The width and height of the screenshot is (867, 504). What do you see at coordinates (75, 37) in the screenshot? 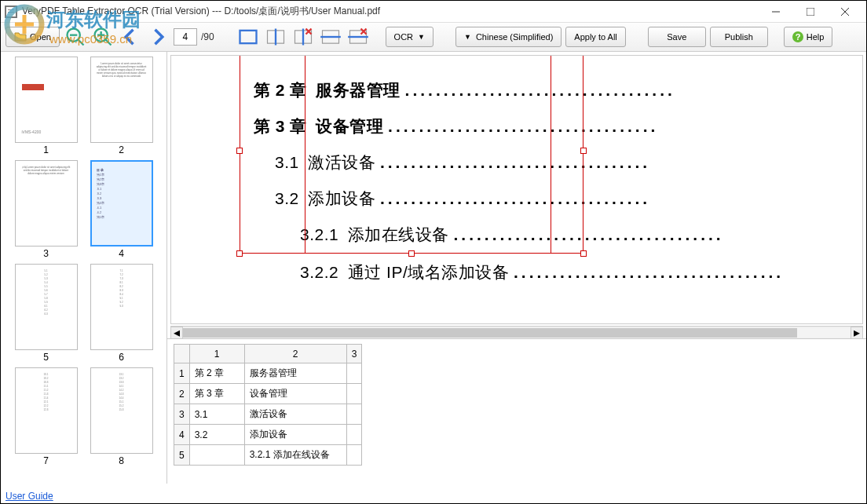
I see `zoom-out-button` at bounding box center [75, 37].